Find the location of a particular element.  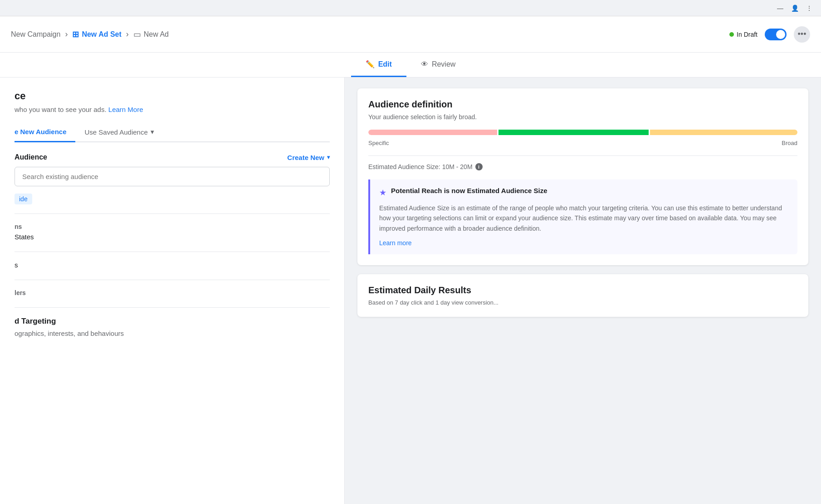

estimated-daily-title: Estimated Daily Results is located at coordinates (583, 290).